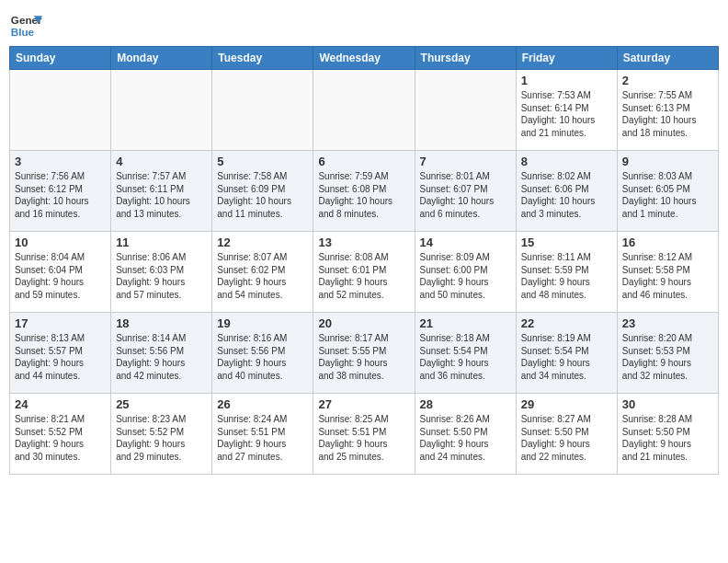 The height and width of the screenshot is (563, 728). Describe the element at coordinates (465, 434) in the screenshot. I see `calendar-cell: 28Sunrise: 8:26 AM Sunset: 5:50 PM Dayli…` at that location.